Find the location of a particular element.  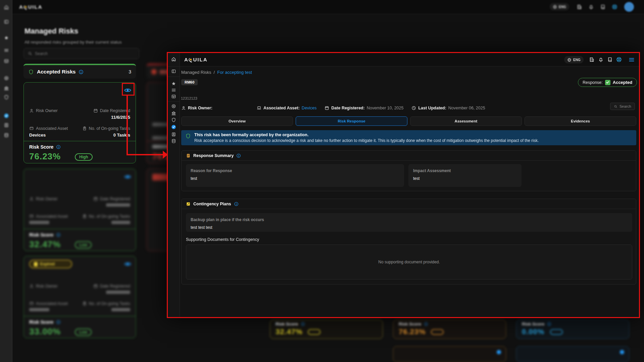

clock-icon is located at coordinates (414, 108).